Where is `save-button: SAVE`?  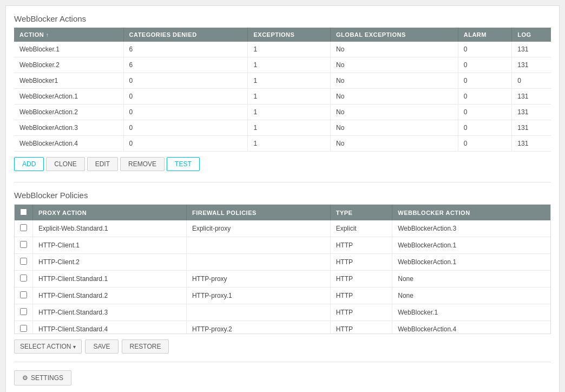 save-button: SAVE is located at coordinates (102, 347).